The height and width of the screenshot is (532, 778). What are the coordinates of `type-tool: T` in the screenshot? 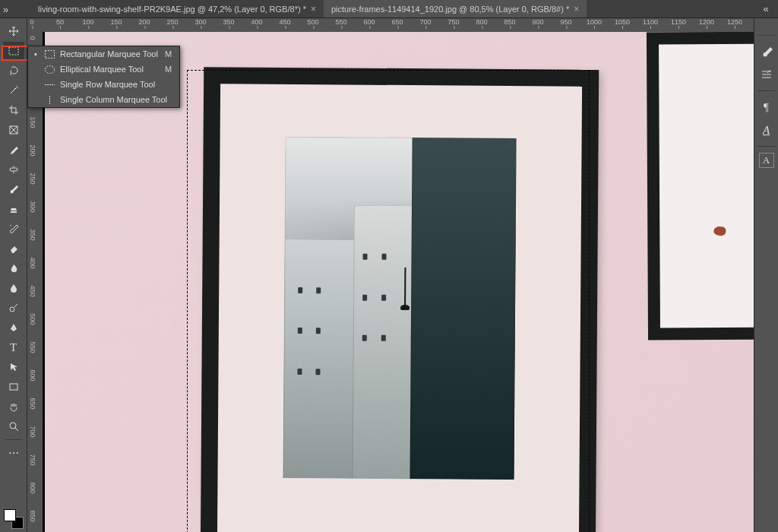 It's located at (14, 347).